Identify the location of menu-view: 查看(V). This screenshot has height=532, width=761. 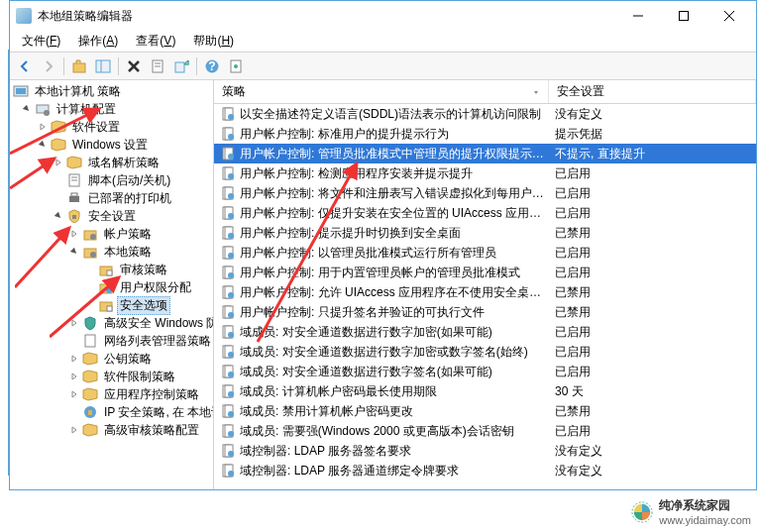
(156, 42).